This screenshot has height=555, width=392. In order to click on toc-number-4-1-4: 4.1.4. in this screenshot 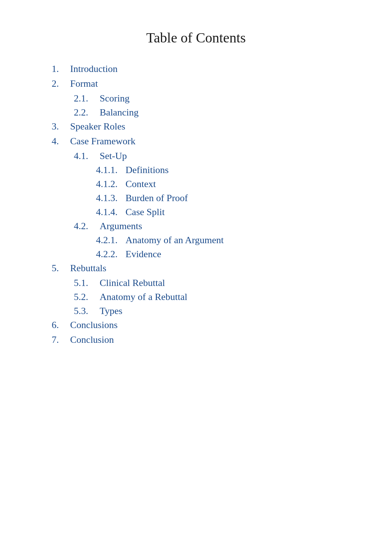, I will do `click(111, 212)`.